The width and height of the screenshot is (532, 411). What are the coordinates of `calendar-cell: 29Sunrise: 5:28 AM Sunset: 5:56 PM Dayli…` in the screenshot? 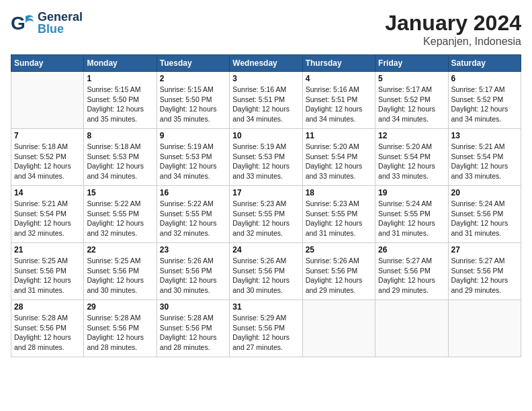 It's located at (120, 329).